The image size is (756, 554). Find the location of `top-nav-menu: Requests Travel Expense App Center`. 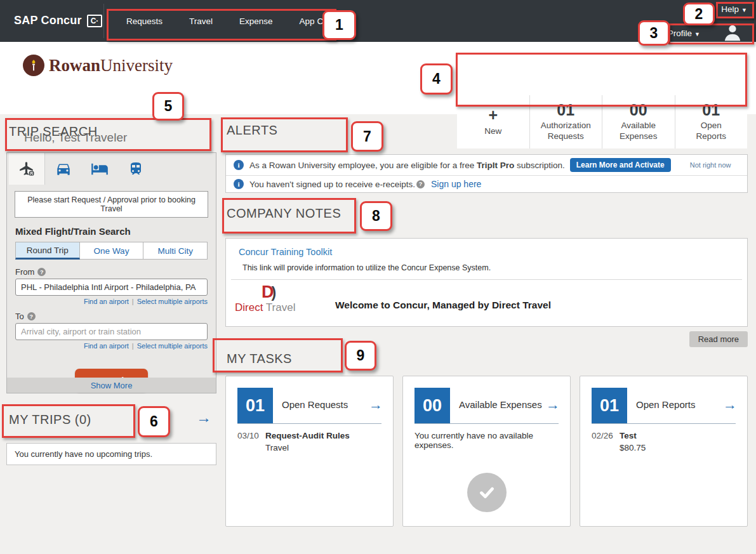

top-nav-menu: Requests Travel Expense App Center is located at coordinates (235, 21).